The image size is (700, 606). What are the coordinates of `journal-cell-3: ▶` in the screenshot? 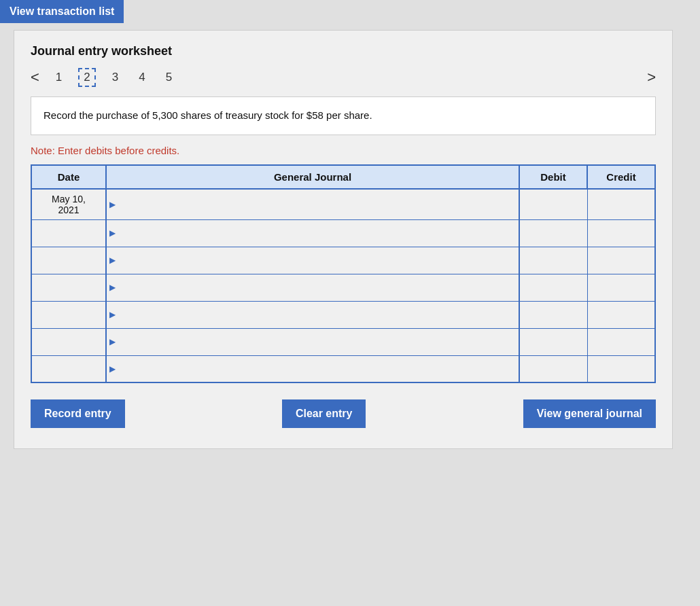 It's located at (313, 260).